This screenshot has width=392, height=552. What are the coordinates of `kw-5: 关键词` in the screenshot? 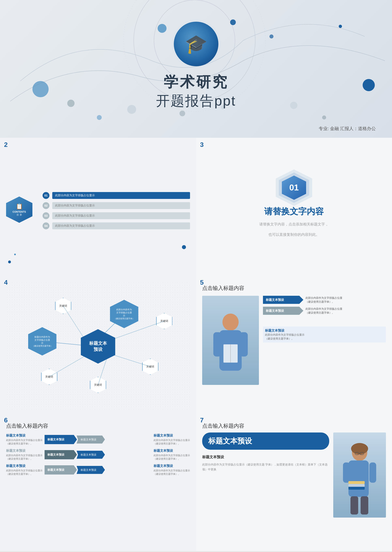 It's located at (98, 385).